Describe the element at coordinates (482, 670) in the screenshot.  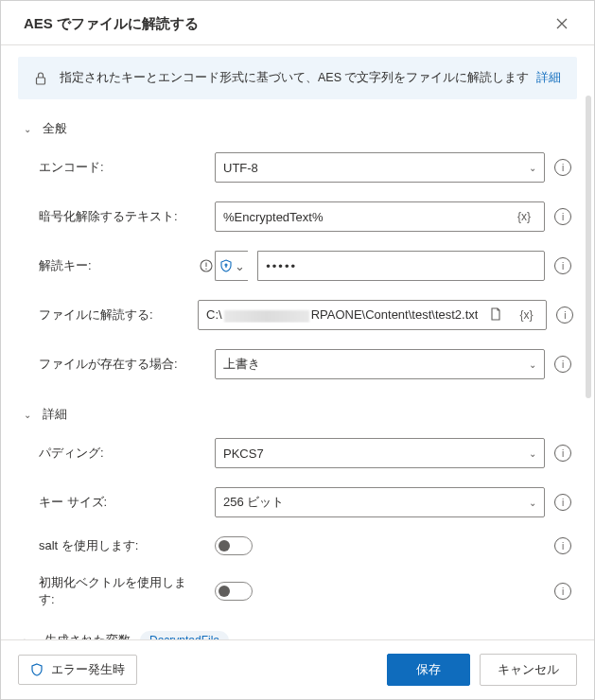
I see `footer-button-group: 保存 キャンセル` at that location.